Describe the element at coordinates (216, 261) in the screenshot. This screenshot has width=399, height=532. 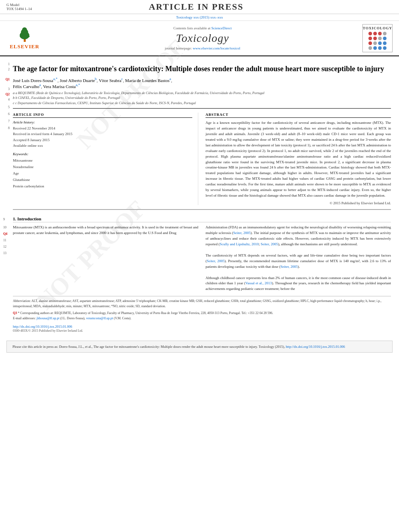
I see `seiter-2005-link-3: Seiter, 2005` at that location.